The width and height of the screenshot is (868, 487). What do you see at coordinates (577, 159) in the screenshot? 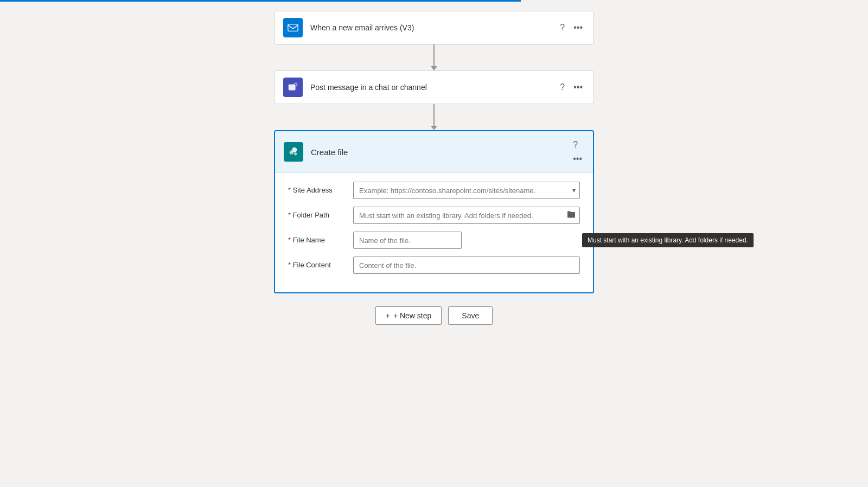
I see `more-icon-create-file: •••` at bounding box center [577, 159].